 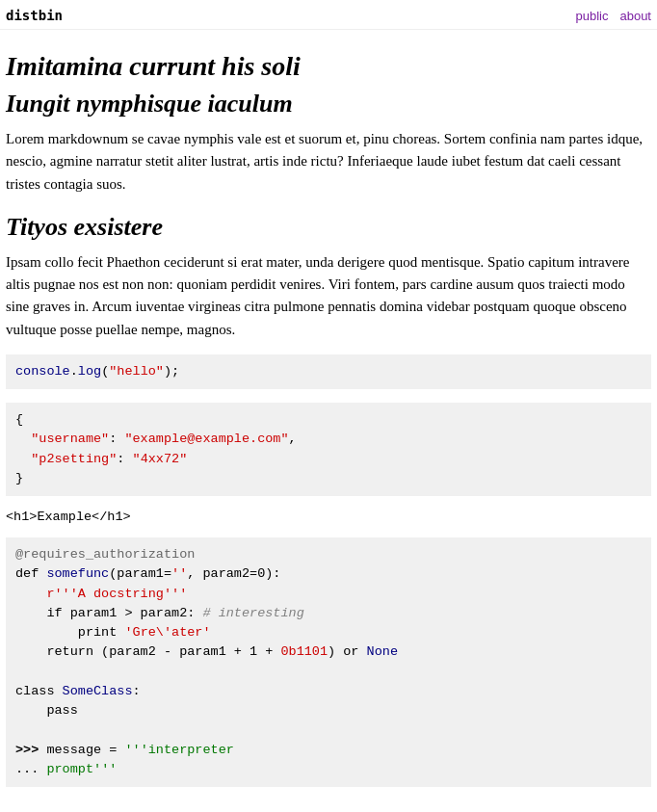 What do you see at coordinates (328, 372) in the screenshot?
I see `code-block-1: console.log("hello");` at bounding box center [328, 372].